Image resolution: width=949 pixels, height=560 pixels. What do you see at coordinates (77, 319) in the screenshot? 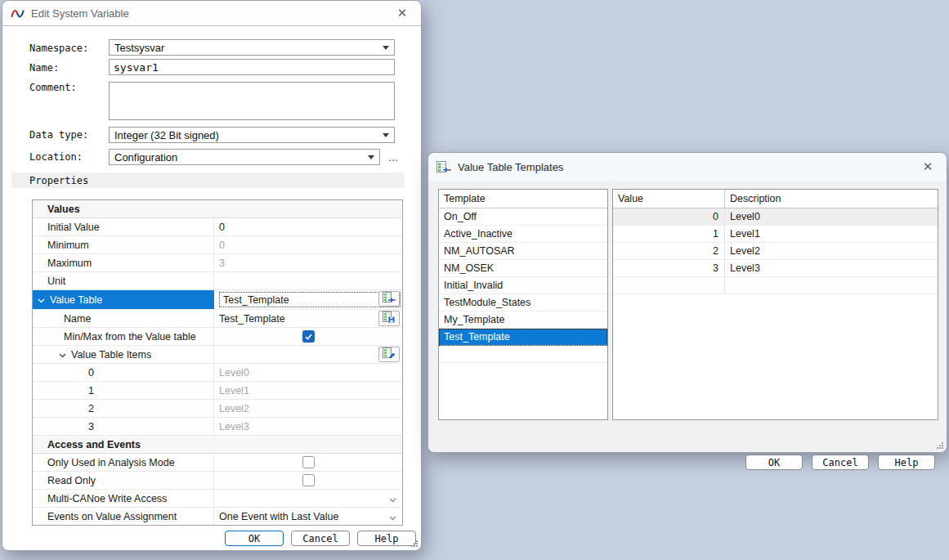
I see `property-label: Name` at bounding box center [77, 319].